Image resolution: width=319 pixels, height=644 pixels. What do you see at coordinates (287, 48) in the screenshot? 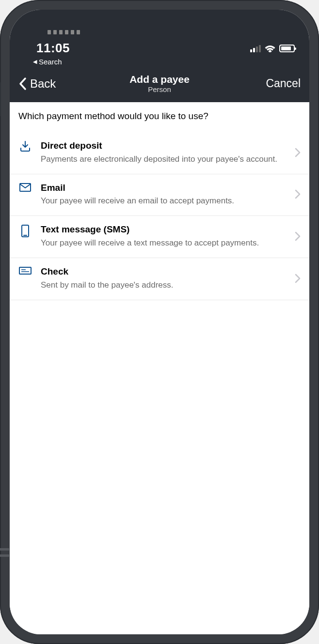
I see `battery-icon` at bounding box center [287, 48].